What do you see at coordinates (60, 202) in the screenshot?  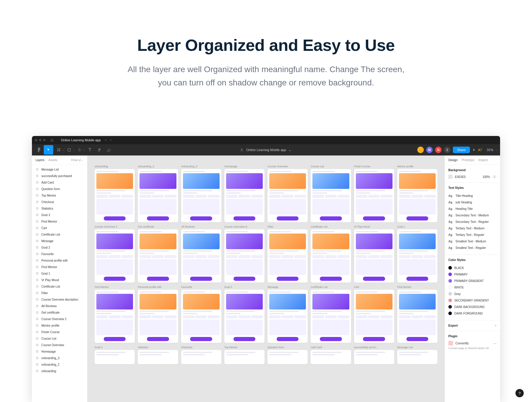 I see `layer-item: Checkout` at bounding box center [60, 202].